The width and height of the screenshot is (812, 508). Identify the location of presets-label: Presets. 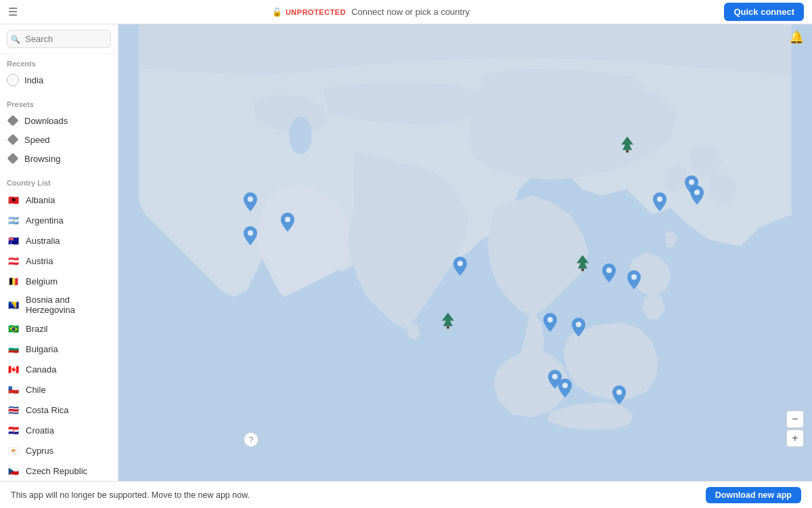
(59, 103).